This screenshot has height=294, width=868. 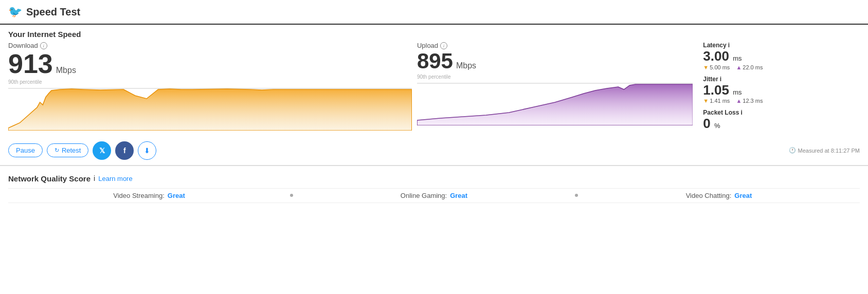 What do you see at coordinates (147, 151) in the screenshot?
I see `download-results-button: ⬇` at bounding box center [147, 151].